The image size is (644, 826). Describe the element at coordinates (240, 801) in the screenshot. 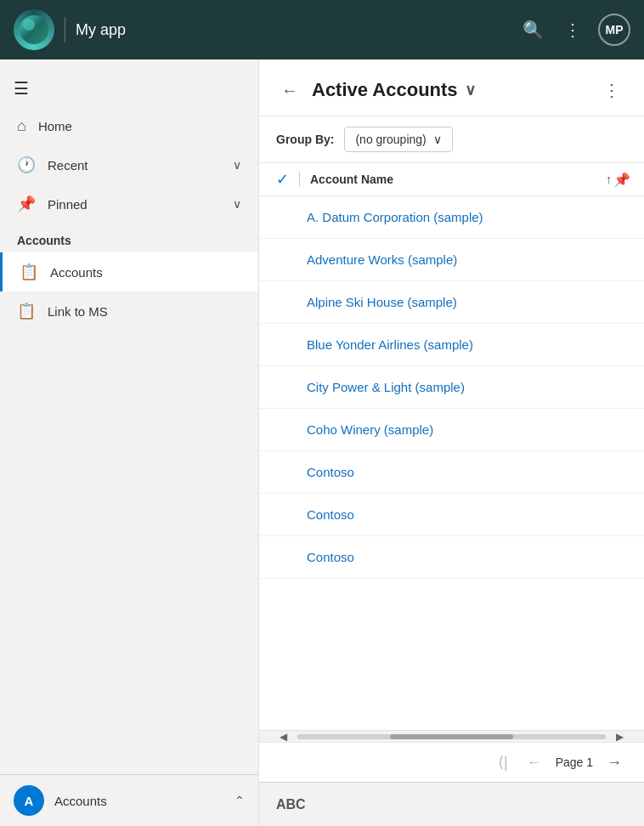

I see `bottom-chevron: ⌃` at that location.